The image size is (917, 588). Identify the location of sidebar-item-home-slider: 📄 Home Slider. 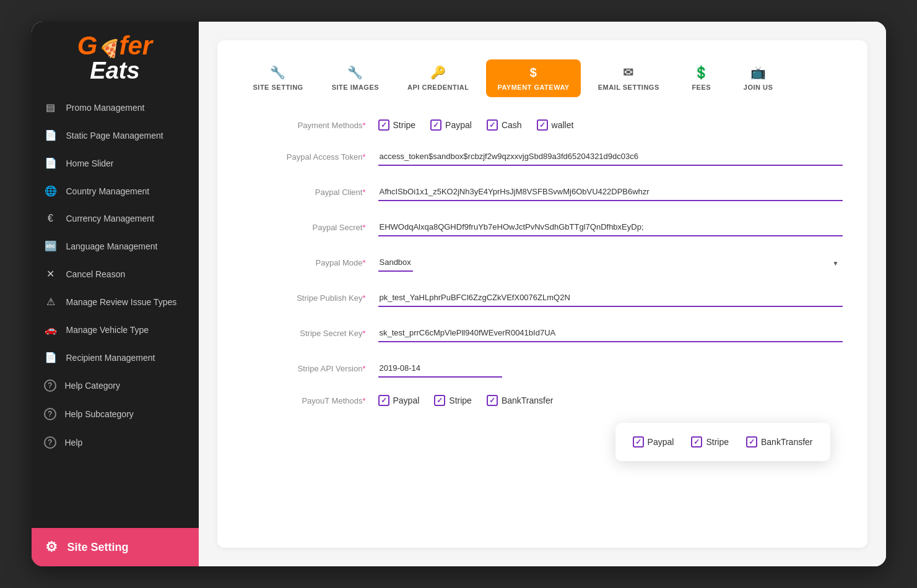
(115, 163).